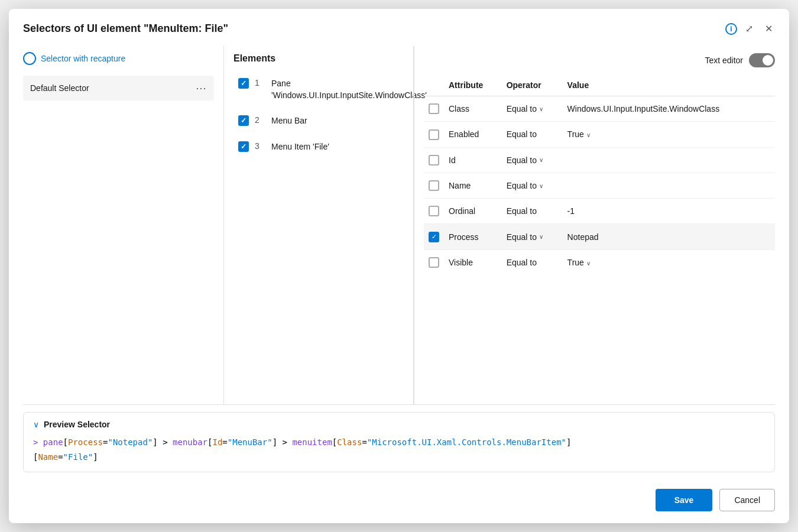 The height and width of the screenshot is (532, 798). What do you see at coordinates (118, 59) in the screenshot?
I see `add-selector-button: Selector with recapture` at bounding box center [118, 59].